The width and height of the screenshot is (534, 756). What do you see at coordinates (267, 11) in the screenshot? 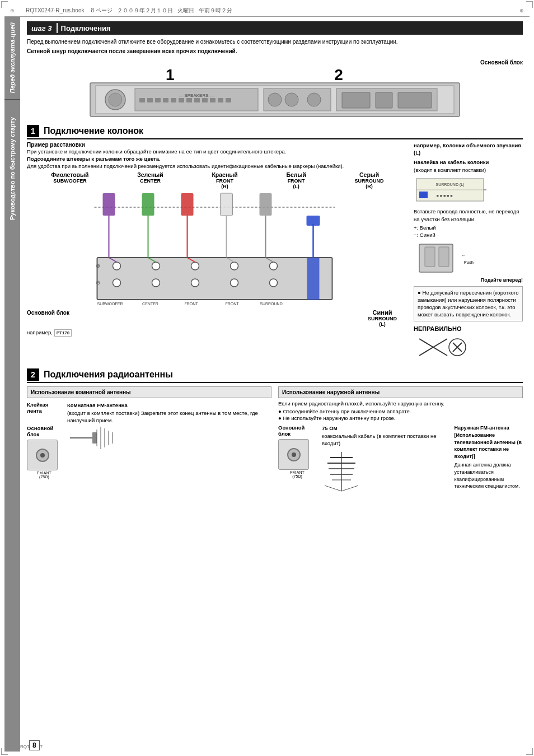
I see `top-header: ⊕ RQTX0247-R_rus.book 8 ページ ２００９年２月１０日 火…` at bounding box center [267, 11].